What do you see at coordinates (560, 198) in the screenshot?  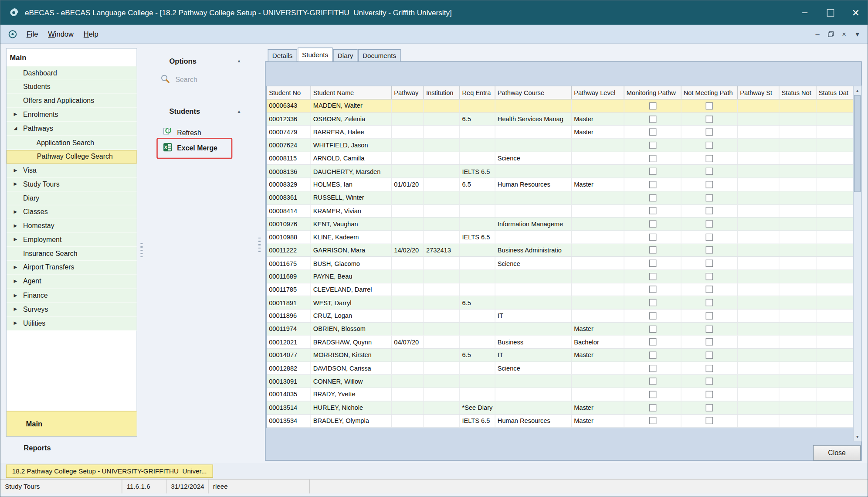 I see `table-row: 00008361RUSSELL, Winter` at bounding box center [560, 198].